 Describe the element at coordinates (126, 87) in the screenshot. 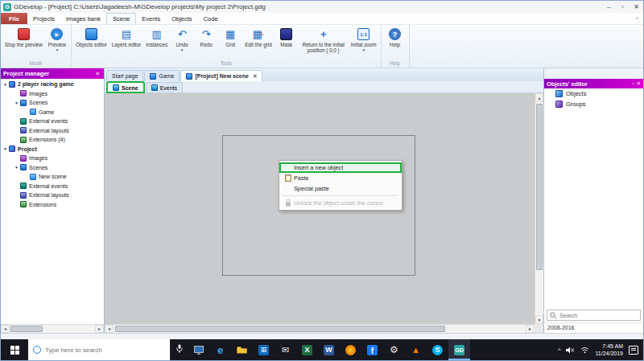

I see `tab-scene-view: Scene` at that location.